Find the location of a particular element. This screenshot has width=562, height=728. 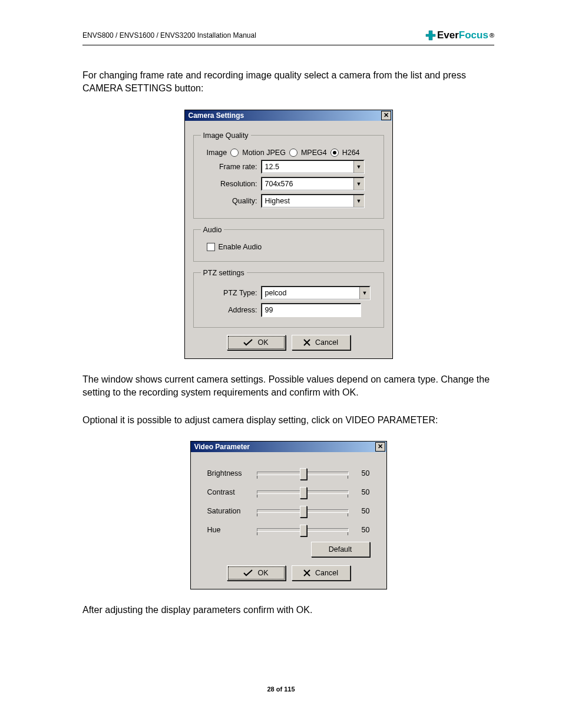

dialog-titlebar: Camera Settings ✕ is located at coordinates (289, 116).